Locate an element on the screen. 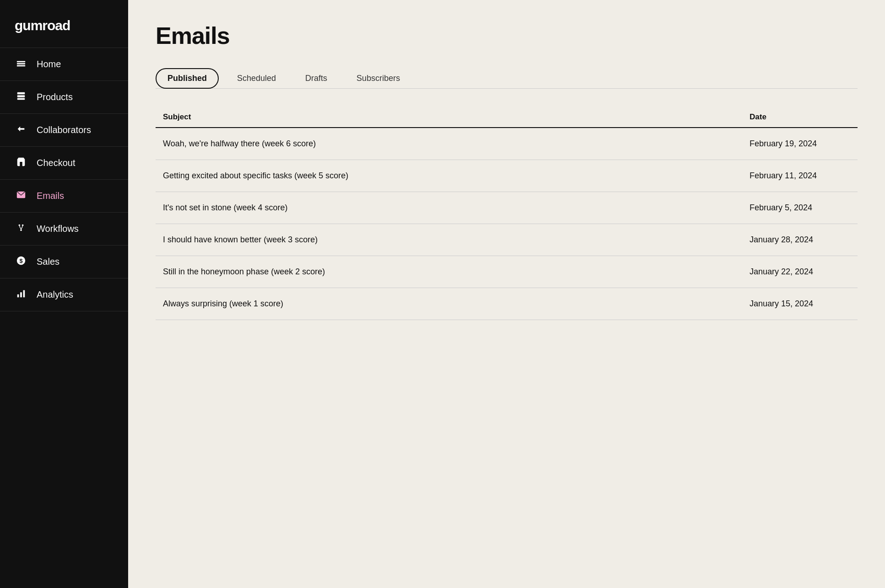 The width and height of the screenshot is (885, 588). sidebar-item-label-checkout: Checkout is located at coordinates (56, 163).